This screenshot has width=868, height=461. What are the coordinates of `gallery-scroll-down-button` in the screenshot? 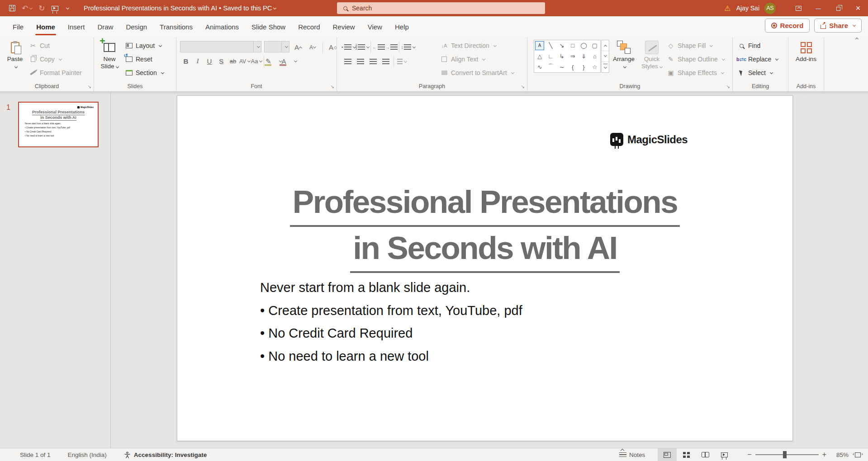 It's located at (605, 56).